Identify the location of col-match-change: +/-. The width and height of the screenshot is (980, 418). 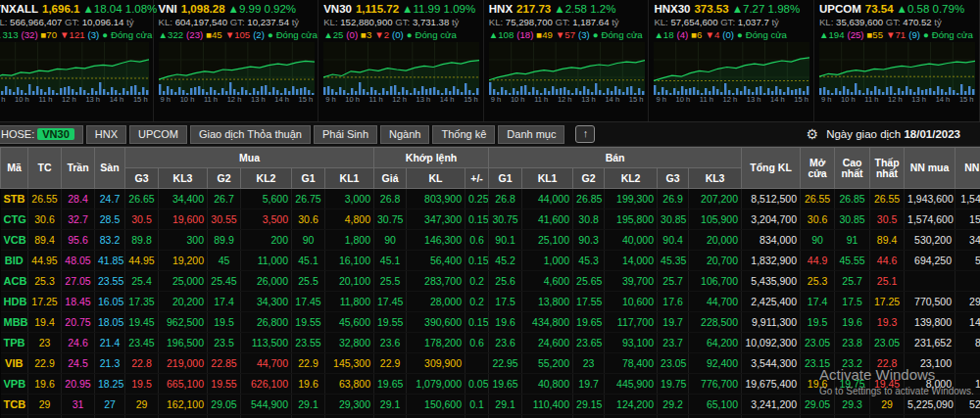
(477, 178).